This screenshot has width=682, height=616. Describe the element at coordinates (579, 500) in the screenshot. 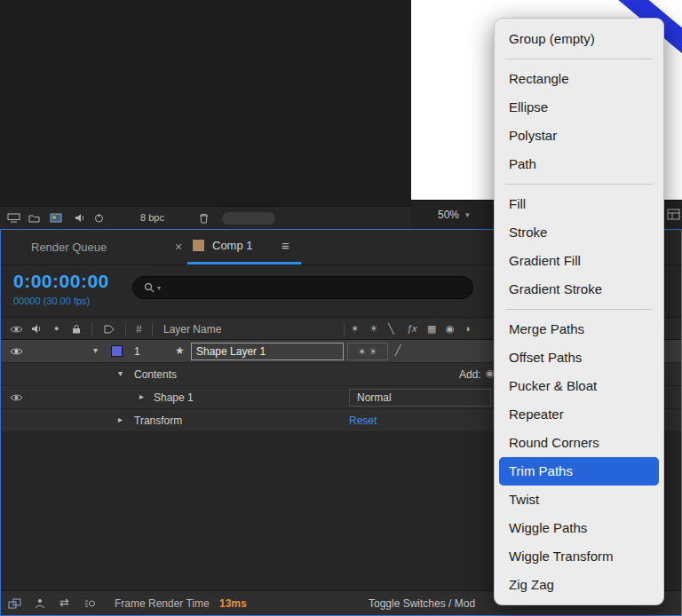

I see `menu-item-twist: Twist` at that location.